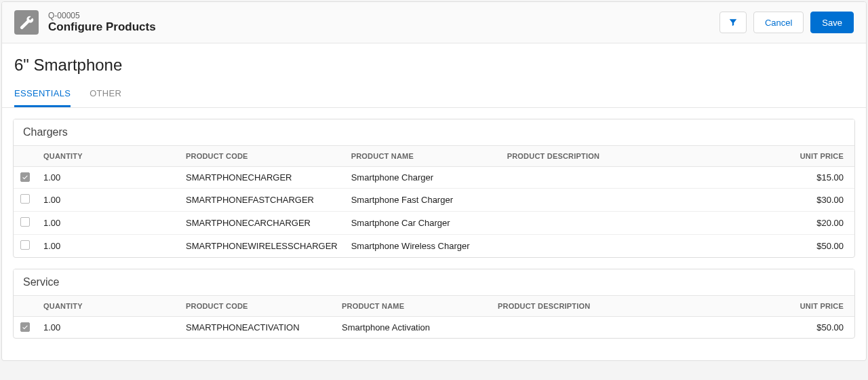 The width and height of the screenshot is (868, 380). I want to click on cell-code: SMARTPHONEWIRELESSCHARGER, so click(262, 246).